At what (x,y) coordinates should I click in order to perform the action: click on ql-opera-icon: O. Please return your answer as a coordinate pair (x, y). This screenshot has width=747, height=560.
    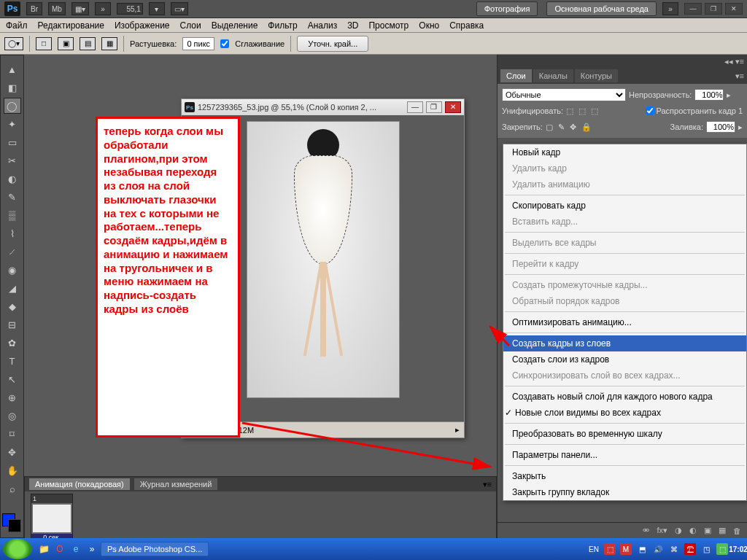
    Looking at the image, I should click on (60, 549).